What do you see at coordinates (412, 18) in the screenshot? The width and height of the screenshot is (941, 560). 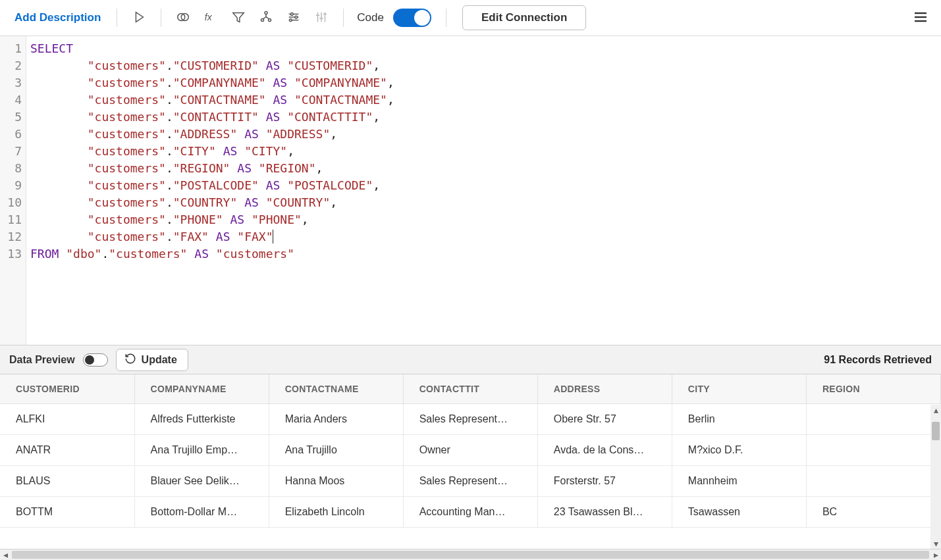 I see `code-toggle` at bounding box center [412, 18].